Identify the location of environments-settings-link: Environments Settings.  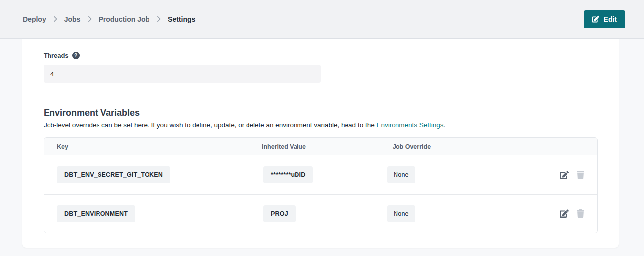
(410, 125).